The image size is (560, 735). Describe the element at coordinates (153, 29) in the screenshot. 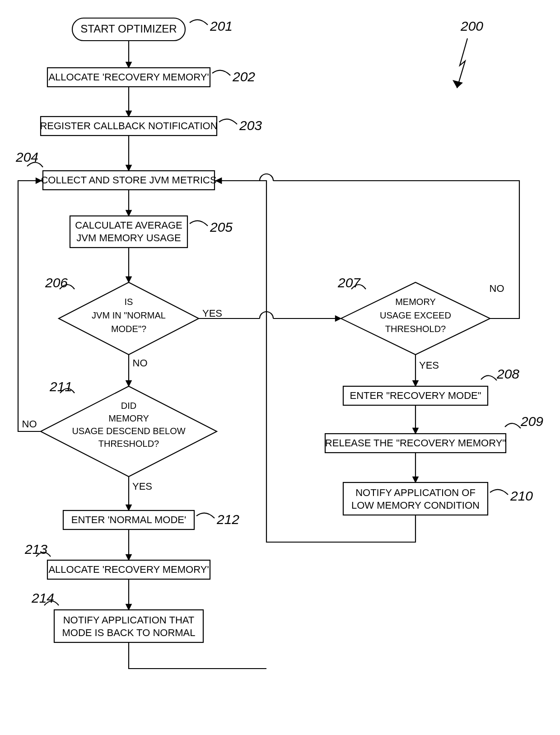

I see `node-201-start: START OPTIMIZER 201` at that location.